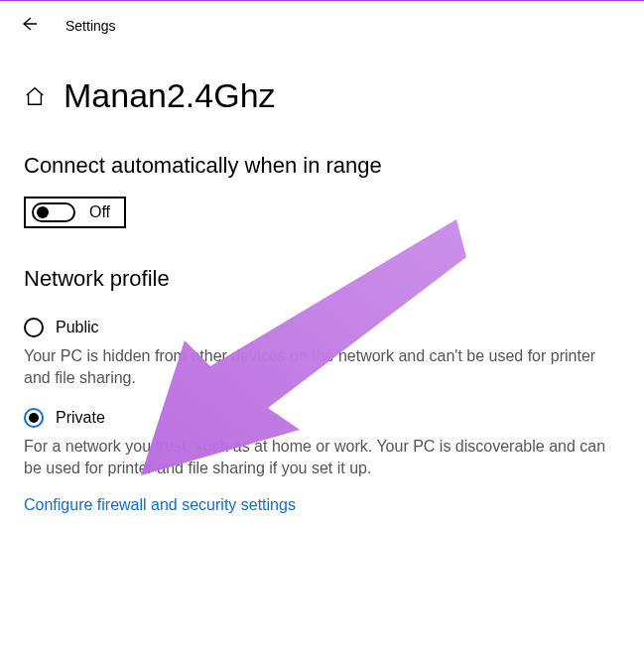  Describe the element at coordinates (322, 341) in the screenshot. I see `profile-option-public: Public Your PC is hidden from other devi…` at that location.